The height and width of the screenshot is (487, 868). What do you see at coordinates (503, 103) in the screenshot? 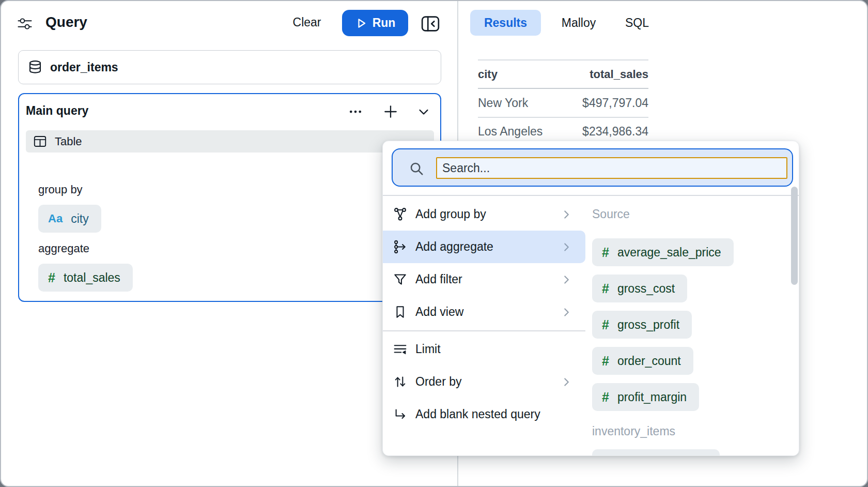
I see `table-cell: New York` at bounding box center [503, 103].